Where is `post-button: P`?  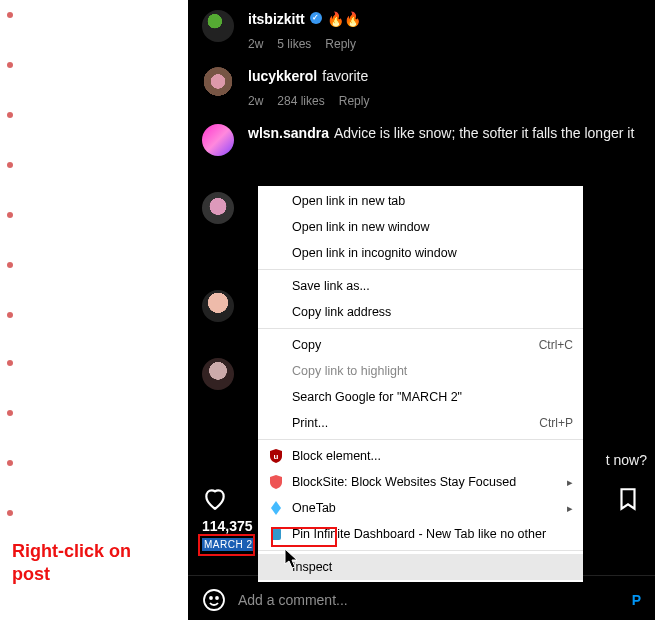 post-button: P is located at coordinates (636, 600).